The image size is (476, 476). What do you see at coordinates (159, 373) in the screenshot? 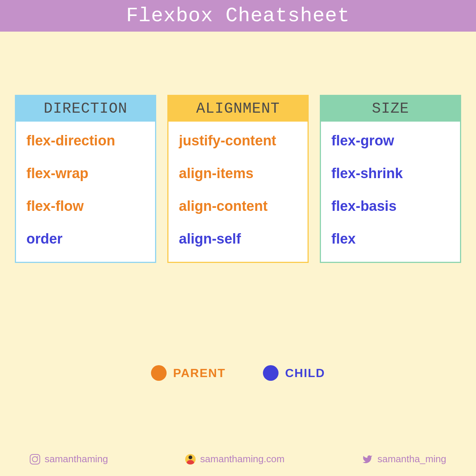
I see `parent-dot-icon` at bounding box center [159, 373].